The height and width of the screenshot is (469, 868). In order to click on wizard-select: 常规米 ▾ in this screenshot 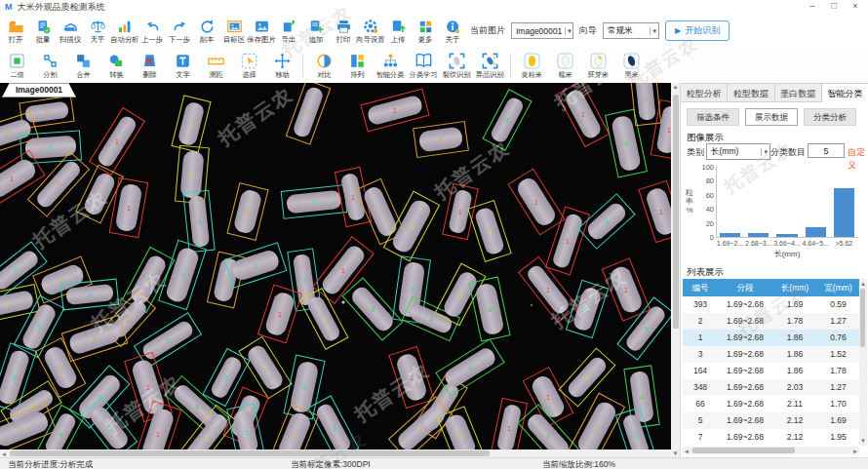, I will do `click(631, 31)`.